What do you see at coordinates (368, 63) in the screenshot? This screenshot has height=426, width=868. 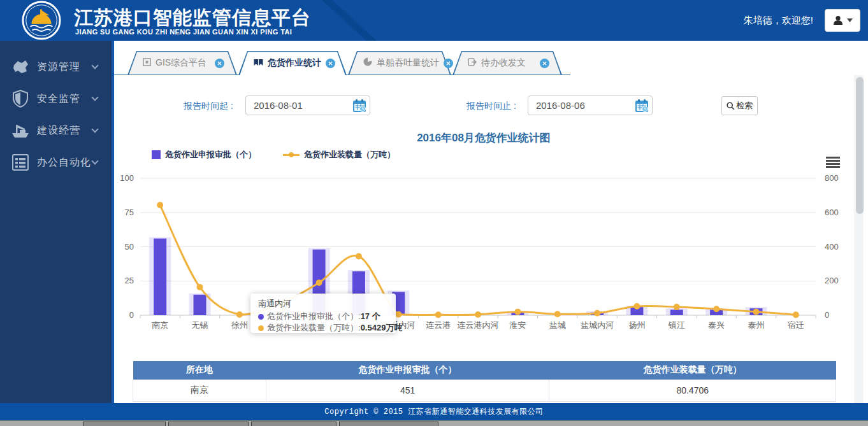 I see `pie-icon` at bounding box center [368, 63].